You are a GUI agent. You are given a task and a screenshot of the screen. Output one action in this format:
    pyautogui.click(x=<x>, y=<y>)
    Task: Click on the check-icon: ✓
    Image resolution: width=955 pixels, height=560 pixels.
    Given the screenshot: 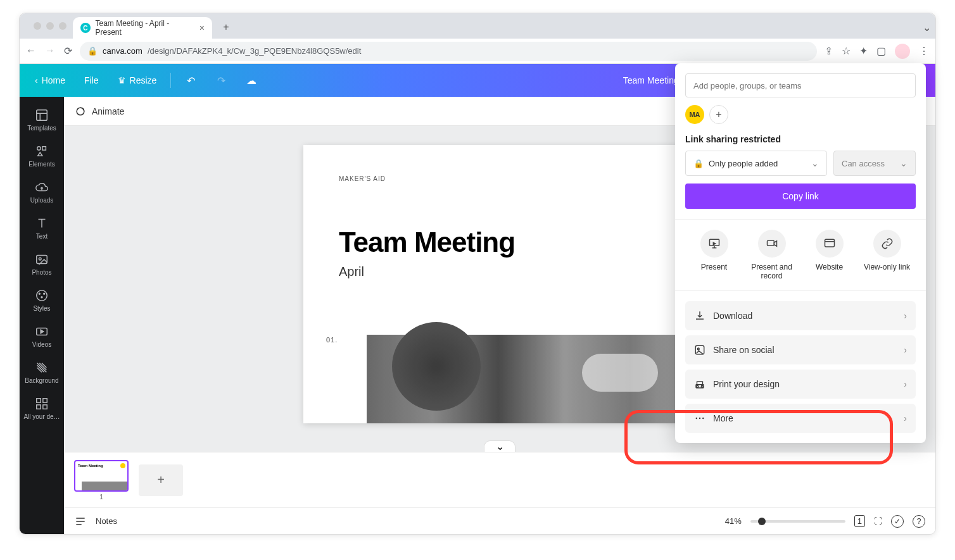 What is the action you would take?
    pyautogui.click(x=897, y=521)
    